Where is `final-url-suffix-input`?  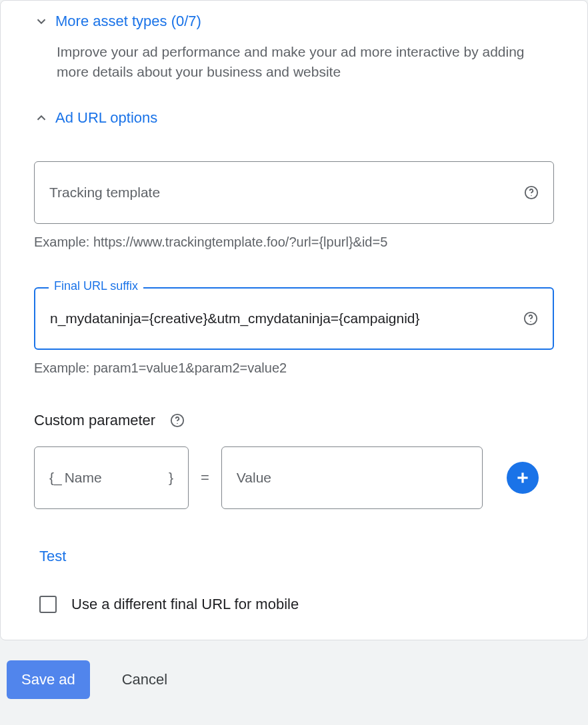 final-url-suffix-input is located at coordinates (283, 319).